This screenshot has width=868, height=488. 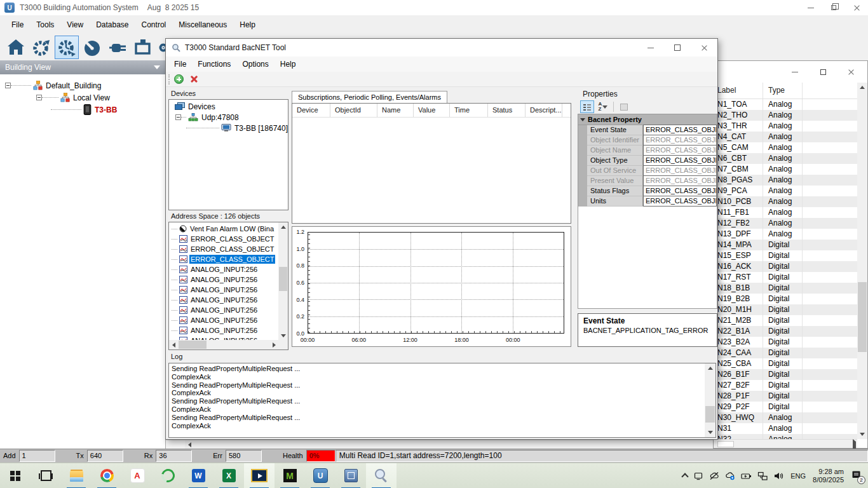 I want to click on inputs-table-row: N8_PGAS Analog, so click(x=785, y=180).